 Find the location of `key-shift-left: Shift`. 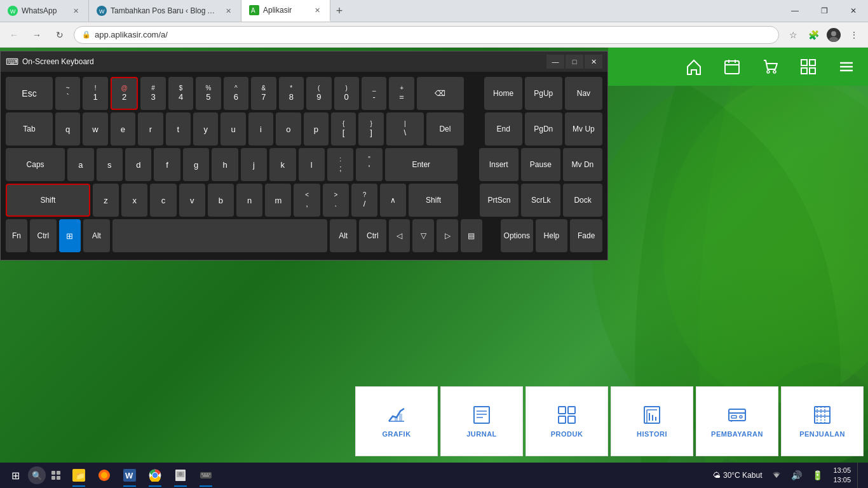

key-shift-left: Shift is located at coordinates (48, 200).